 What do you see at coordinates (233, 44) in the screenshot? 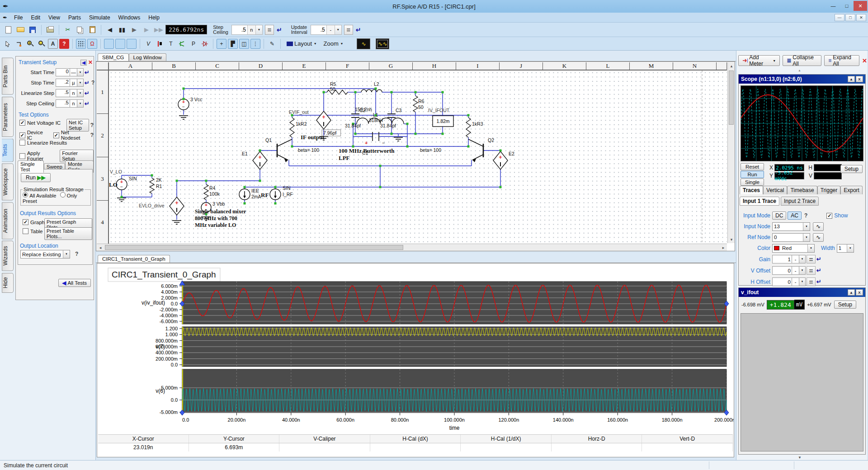
I see `align-top-icon: ▛` at bounding box center [233, 44].